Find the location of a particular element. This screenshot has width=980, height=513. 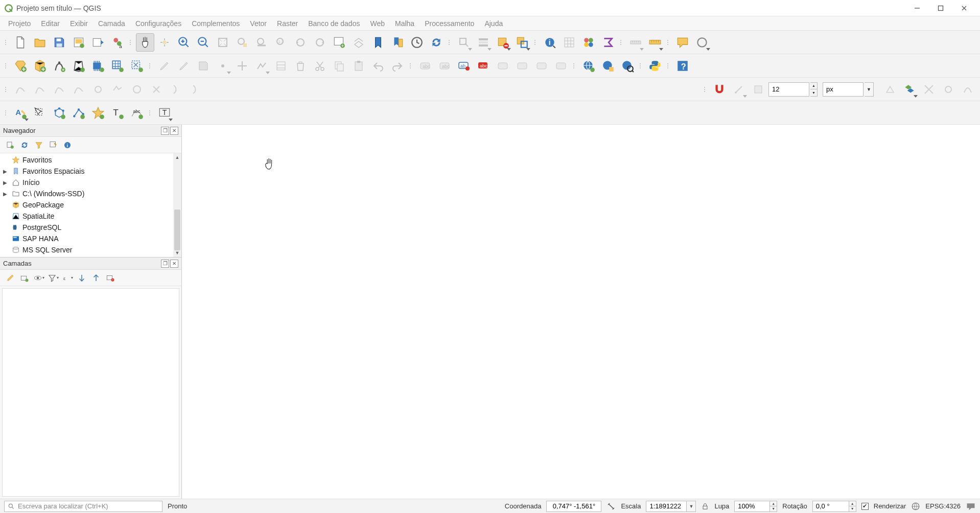

remove-layer-button is located at coordinates (110, 278).